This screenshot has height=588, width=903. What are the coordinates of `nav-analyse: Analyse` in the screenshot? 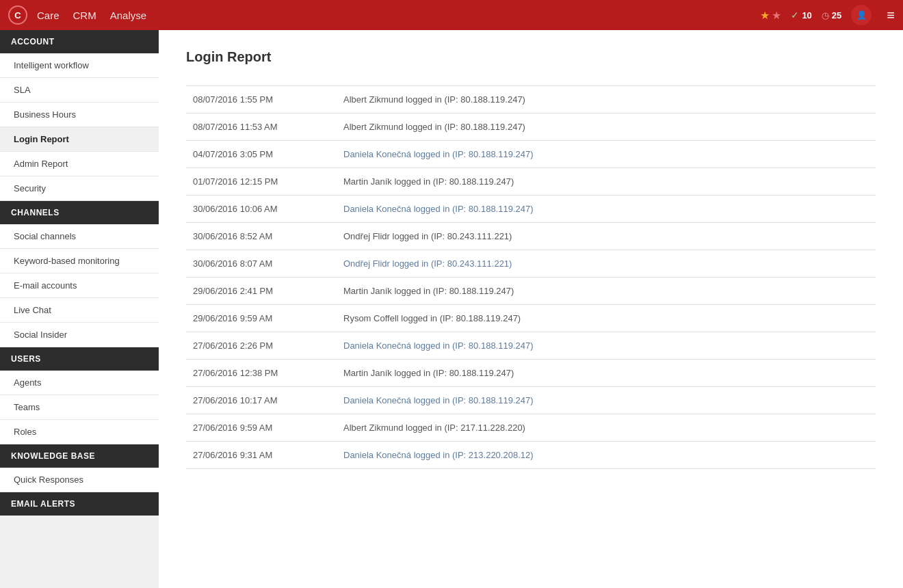 It's located at (129, 15).